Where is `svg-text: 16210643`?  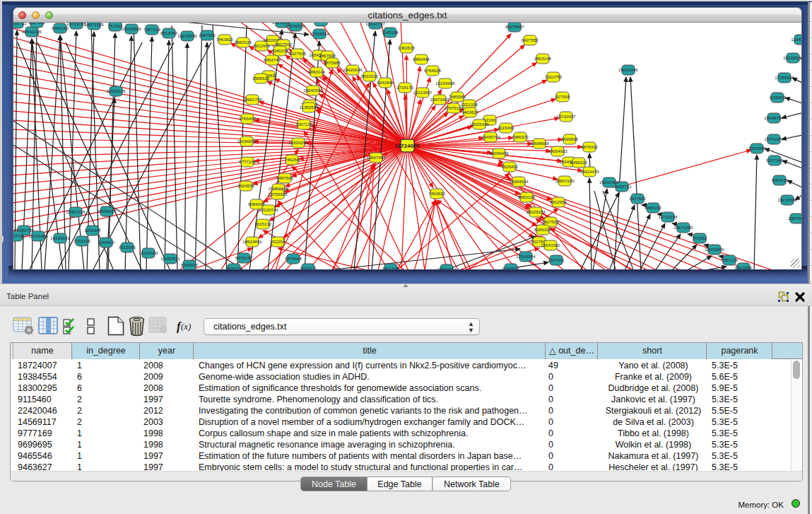 svg-text: 16210643 is located at coordinates (148, 253).